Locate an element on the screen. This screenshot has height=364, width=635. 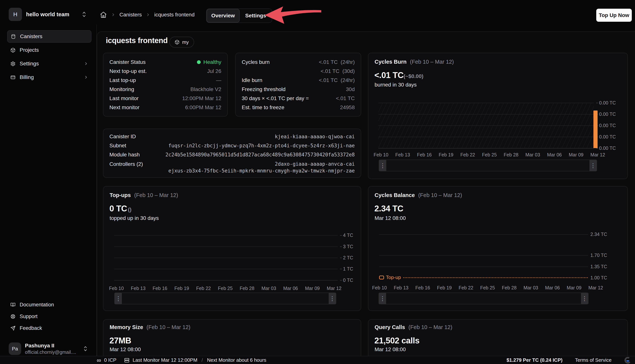
table-row: Canister ID kjeai-kiaaa-aaaao-qjwoa-cai is located at coordinates (232, 136).